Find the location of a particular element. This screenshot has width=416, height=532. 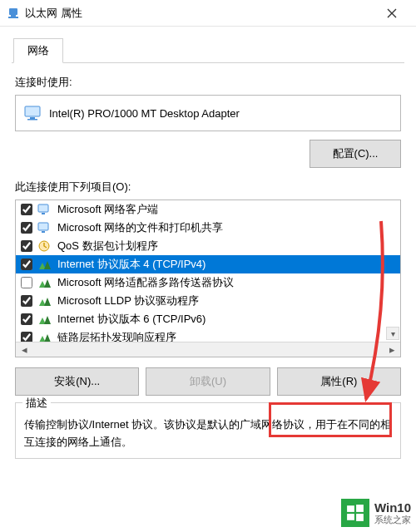

description-group: 描述 传输控制协议/Internet 协议。该协议是默认的广域网络协议，用于在不… is located at coordinates (208, 431).